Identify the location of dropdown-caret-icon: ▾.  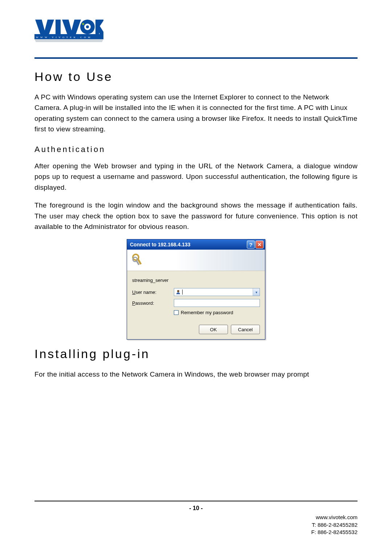
(256, 292).